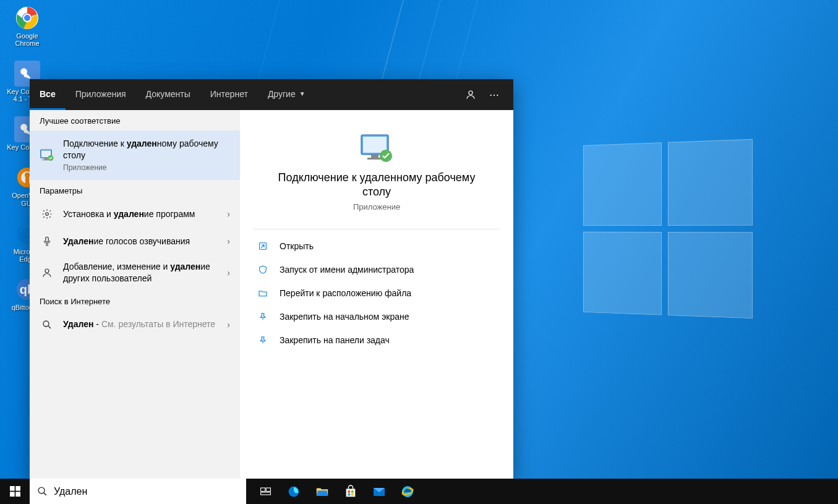  What do you see at coordinates (377, 293) in the screenshot?
I see `preview-actions: Открыть Запуск от имени администратора П…` at bounding box center [377, 293].